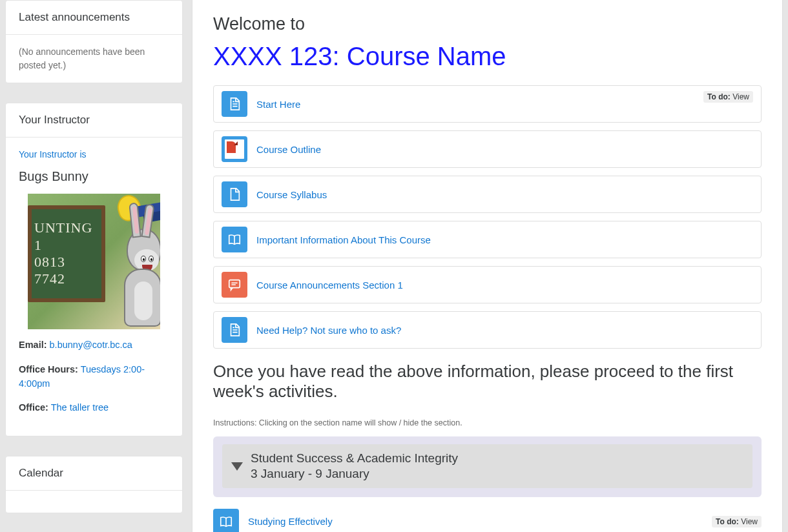 This screenshot has height=532, width=788. What do you see at coordinates (94, 155) in the screenshot?
I see `instructor-intro: Your Instructor is` at bounding box center [94, 155].